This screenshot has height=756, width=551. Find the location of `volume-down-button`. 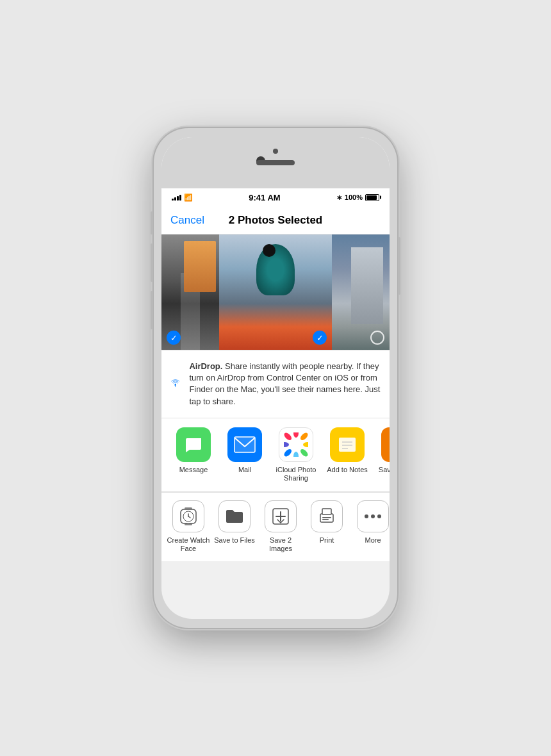

volume-down-button is located at coordinates (152, 310).